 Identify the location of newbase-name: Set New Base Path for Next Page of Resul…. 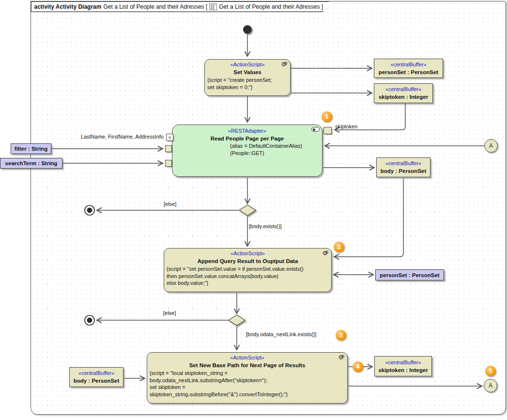
(247, 365).